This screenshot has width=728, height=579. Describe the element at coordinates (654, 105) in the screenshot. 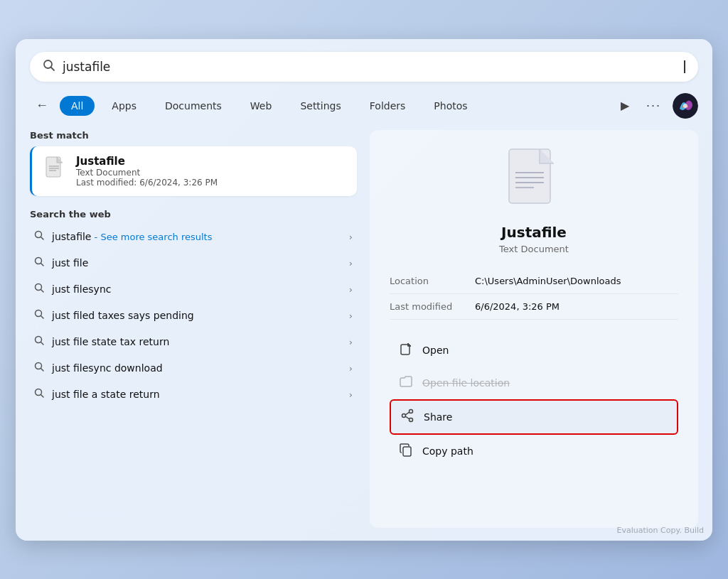

I see `more-button: ···` at that location.